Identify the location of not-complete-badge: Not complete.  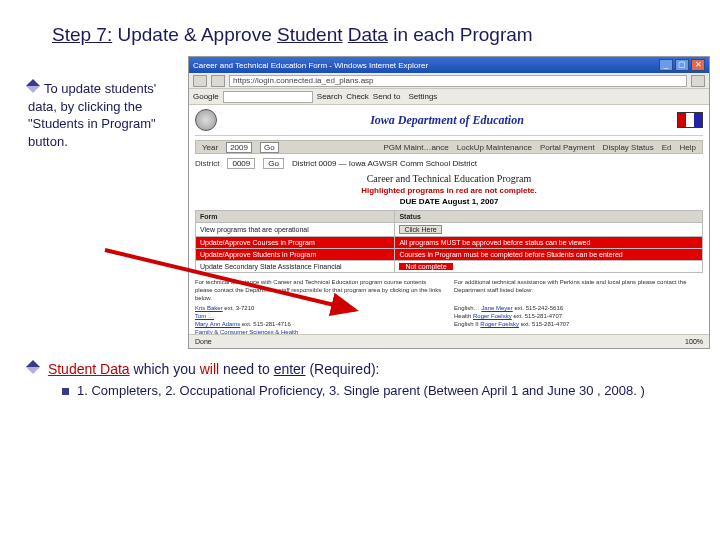
(426, 266).